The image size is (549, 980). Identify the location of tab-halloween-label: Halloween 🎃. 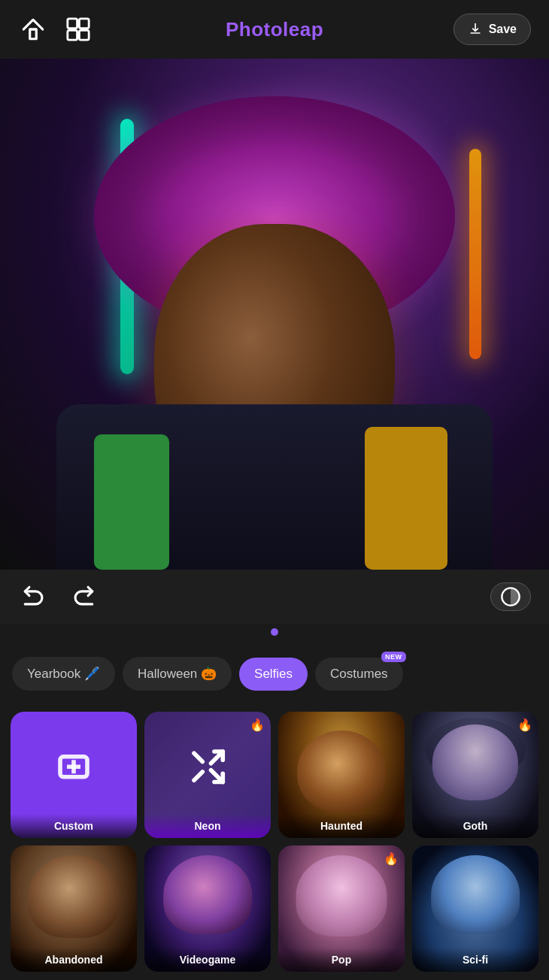
(177, 673).